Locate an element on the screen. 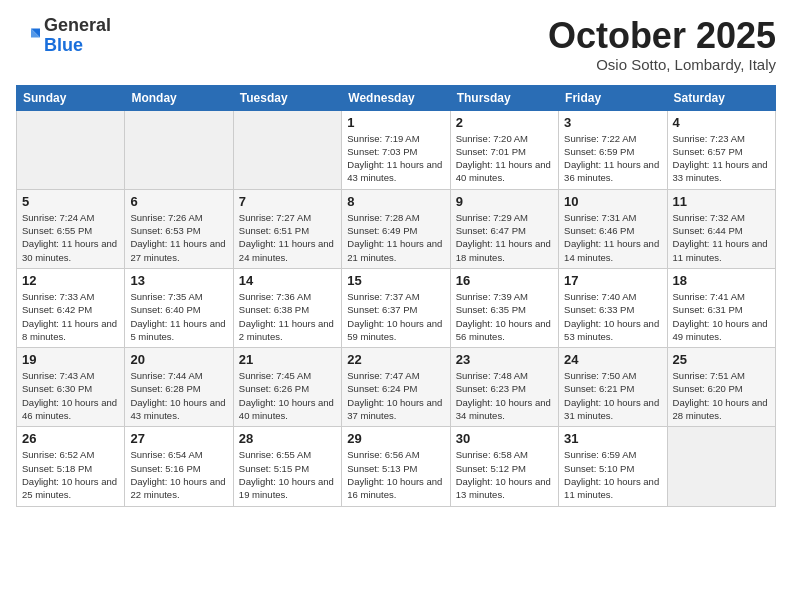 The image size is (792, 612). calendar-cell: 9Sunrise: 7:29 AM Sunset: 6:47 PM Daylig… is located at coordinates (504, 228).